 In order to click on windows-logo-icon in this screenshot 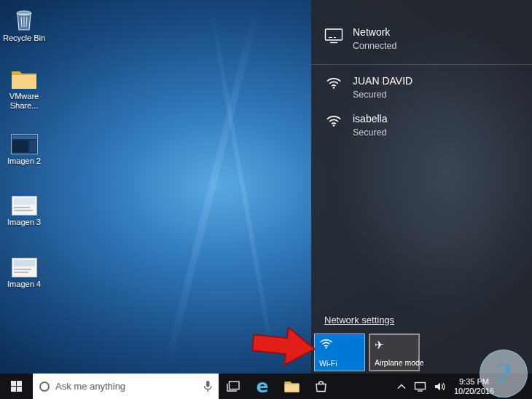, I will do `click(16, 386)`.